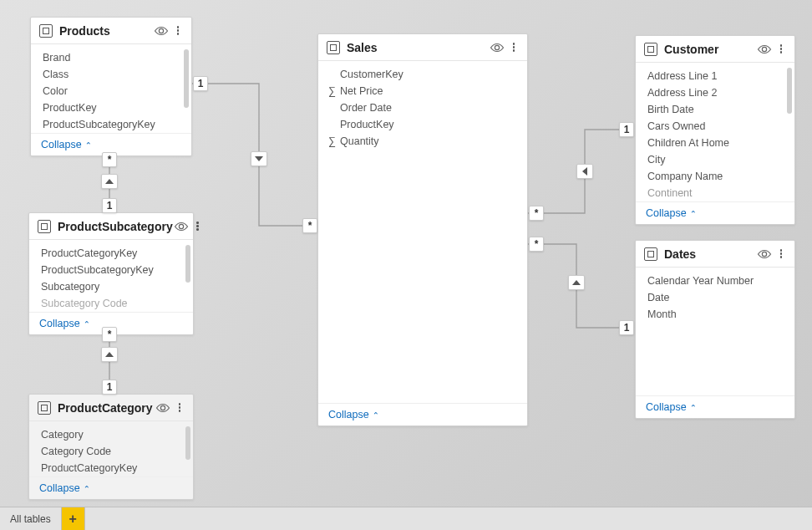 This screenshot has width=812, height=530. I want to click on field-item: Color, so click(111, 91).